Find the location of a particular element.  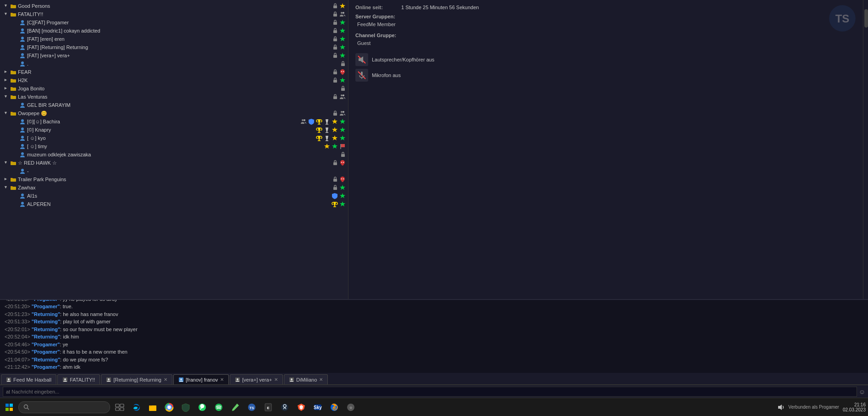

item-label-fat-progamer: [C][FAT] Progamer is located at coordinates (179, 22).